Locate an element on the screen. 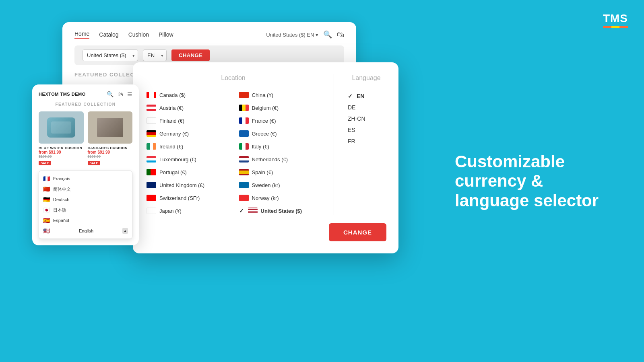  country-luxembourg-label: Luxembourg (€) is located at coordinates (178, 159).